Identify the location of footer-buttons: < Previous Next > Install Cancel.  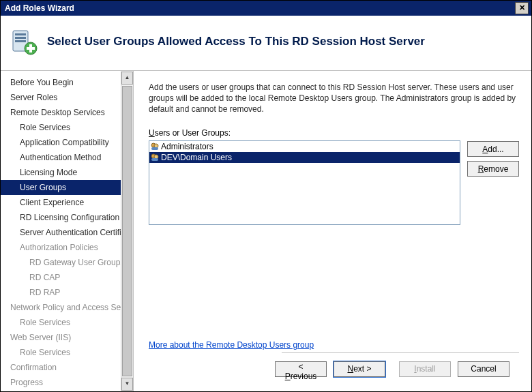
(400, 368).